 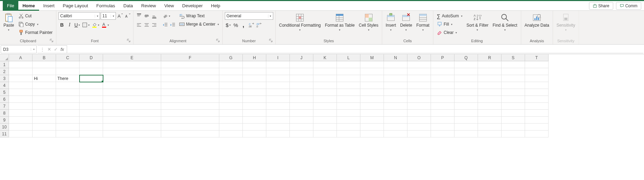 What do you see at coordinates (466, 92) in the screenshot?
I see `cell-Q5` at bounding box center [466, 92].